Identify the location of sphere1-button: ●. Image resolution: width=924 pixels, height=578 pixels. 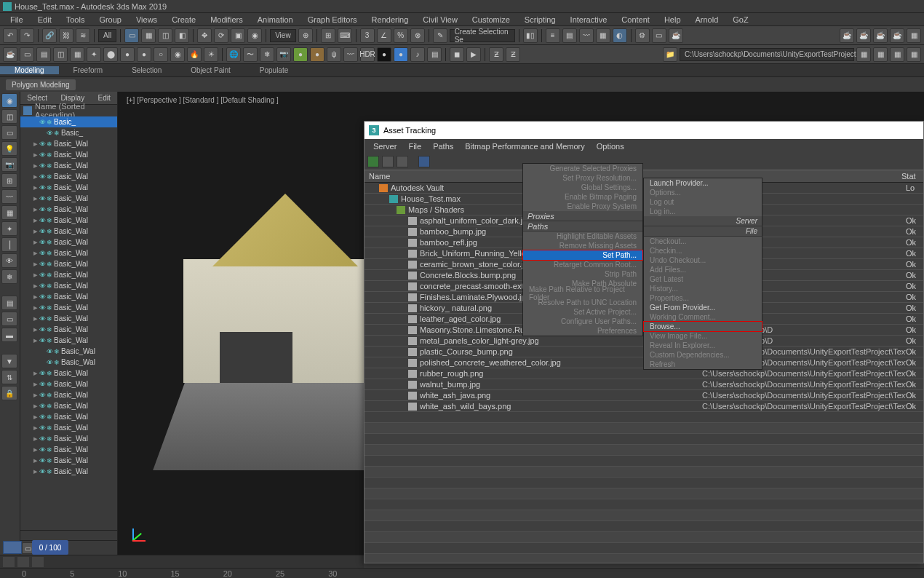
(127, 55).